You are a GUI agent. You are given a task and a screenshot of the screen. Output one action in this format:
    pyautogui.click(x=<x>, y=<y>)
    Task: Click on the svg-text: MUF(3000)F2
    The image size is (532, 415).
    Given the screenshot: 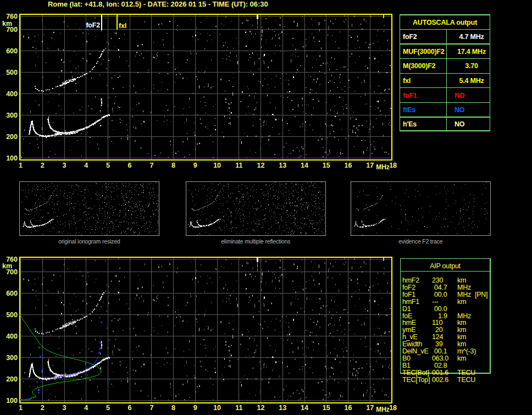 What is the action you would take?
    pyautogui.click(x=424, y=52)
    